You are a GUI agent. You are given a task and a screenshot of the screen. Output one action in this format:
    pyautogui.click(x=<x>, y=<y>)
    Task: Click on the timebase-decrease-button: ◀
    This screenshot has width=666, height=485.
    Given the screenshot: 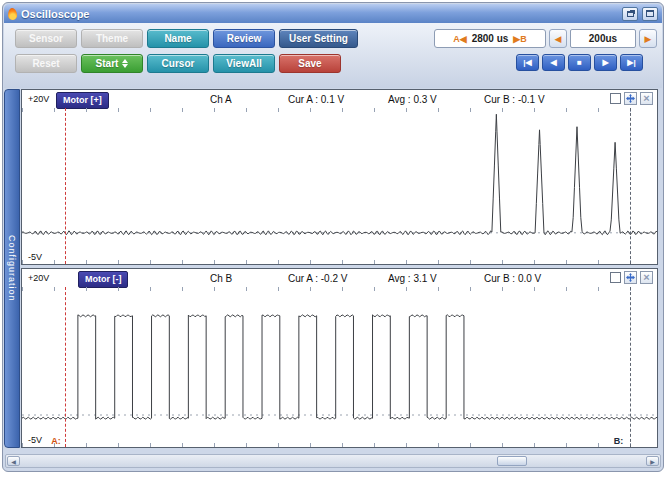 What is the action you would take?
    pyautogui.click(x=558, y=38)
    